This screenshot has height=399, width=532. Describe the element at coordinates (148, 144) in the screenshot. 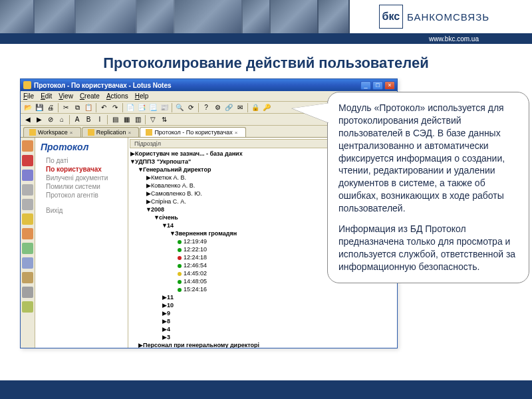

I see `tree-header-label: Підрозділ` at that location.